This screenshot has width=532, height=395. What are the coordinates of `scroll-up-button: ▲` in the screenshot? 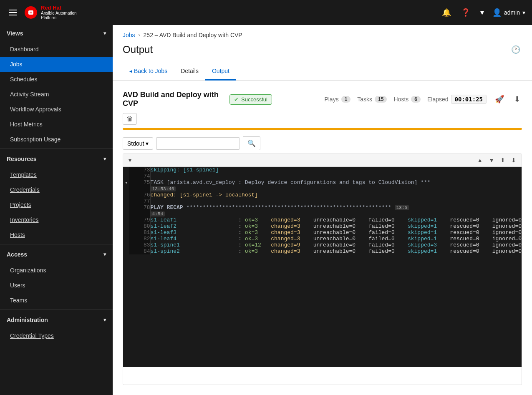 It's located at (480, 160).